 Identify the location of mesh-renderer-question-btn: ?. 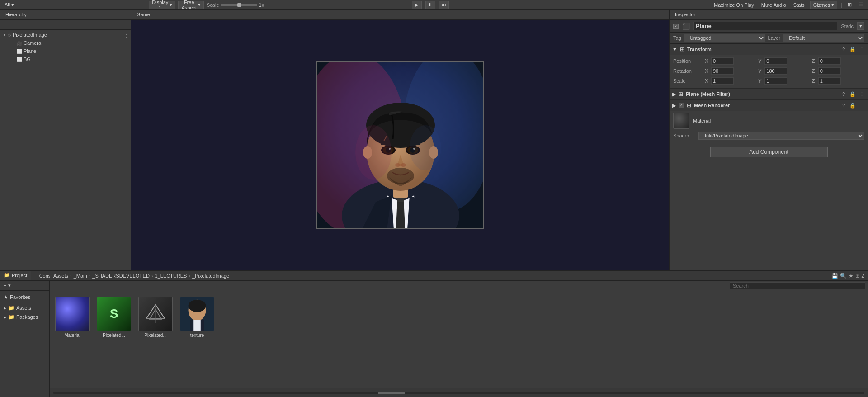
(844, 105).